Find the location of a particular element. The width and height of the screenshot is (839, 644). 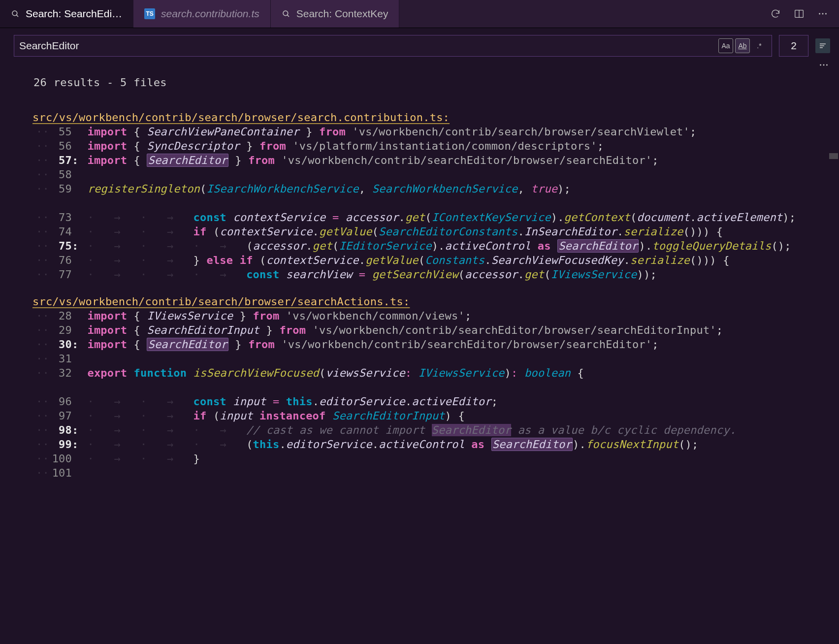

code-content is located at coordinates (83, 174).